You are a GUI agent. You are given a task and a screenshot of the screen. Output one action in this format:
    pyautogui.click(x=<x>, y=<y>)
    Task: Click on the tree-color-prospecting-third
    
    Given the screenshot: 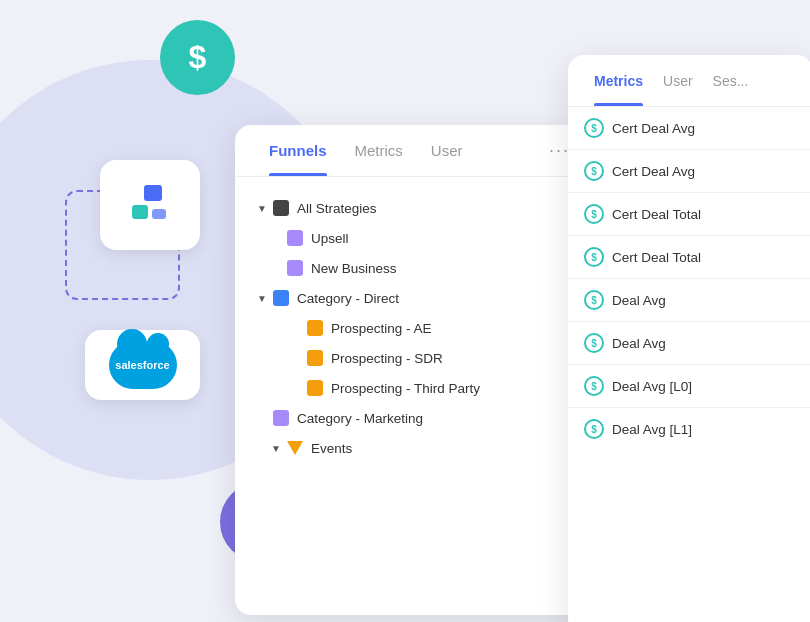 What is the action you would take?
    pyautogui.click(x=315, y=388)
    